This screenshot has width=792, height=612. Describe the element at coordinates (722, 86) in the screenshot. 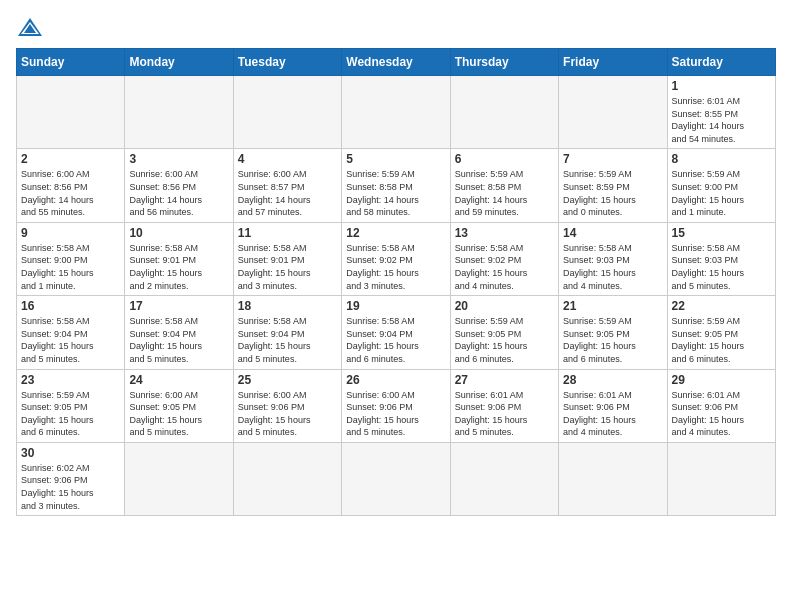

I see `day-number: 1` at that location.